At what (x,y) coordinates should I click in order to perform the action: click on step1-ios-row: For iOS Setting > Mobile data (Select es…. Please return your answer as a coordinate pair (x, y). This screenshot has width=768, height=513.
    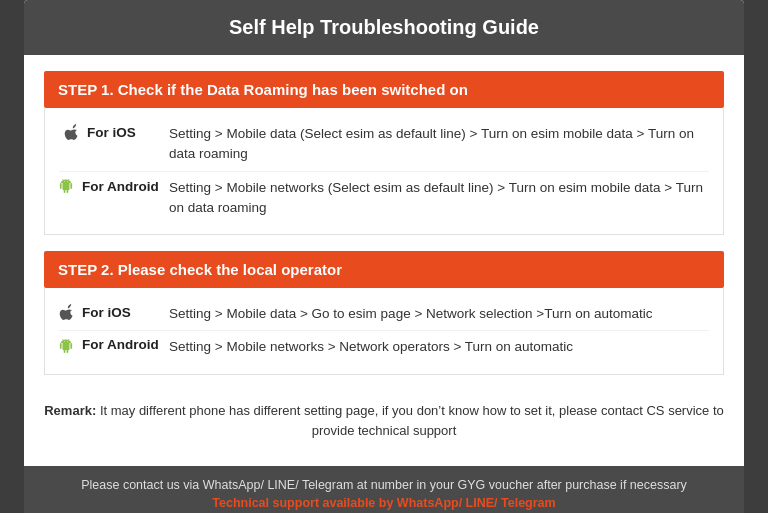
    Looking at the image, I should click on (384, 145).